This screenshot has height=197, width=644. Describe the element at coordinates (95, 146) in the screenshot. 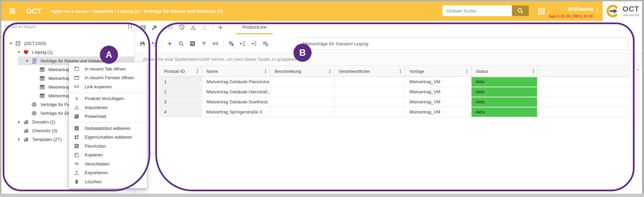

I see `context-menu-item-label: FlexAction` at that location.